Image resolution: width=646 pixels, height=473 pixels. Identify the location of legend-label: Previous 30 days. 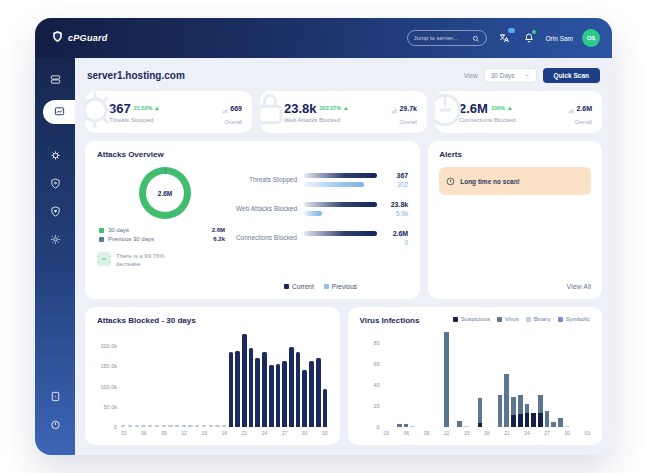
(131, 239).